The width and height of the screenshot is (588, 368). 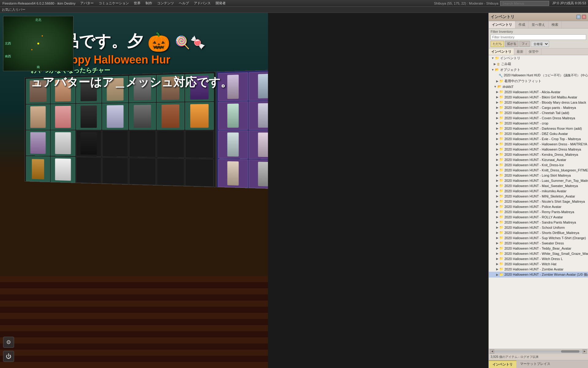 I want to click on menu-content: コンテンツ, so click(x=165, y=3).